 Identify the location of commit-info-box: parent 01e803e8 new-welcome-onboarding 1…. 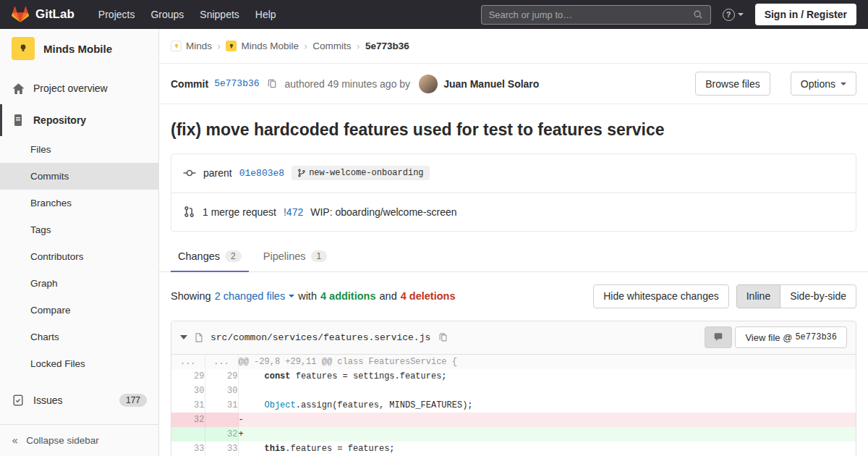
(514, 193).